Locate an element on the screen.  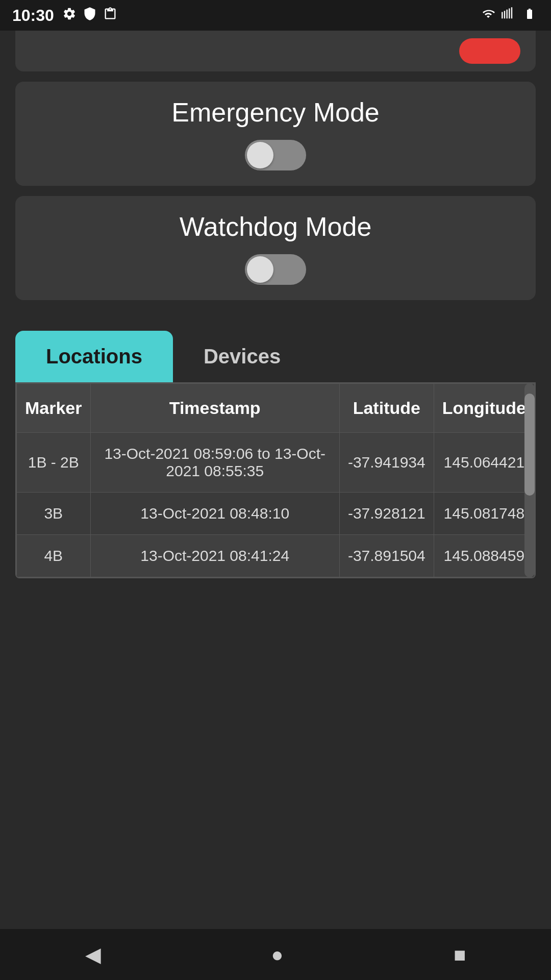
emergency-mode-toggle-knob is located at coordinates (260, 155).